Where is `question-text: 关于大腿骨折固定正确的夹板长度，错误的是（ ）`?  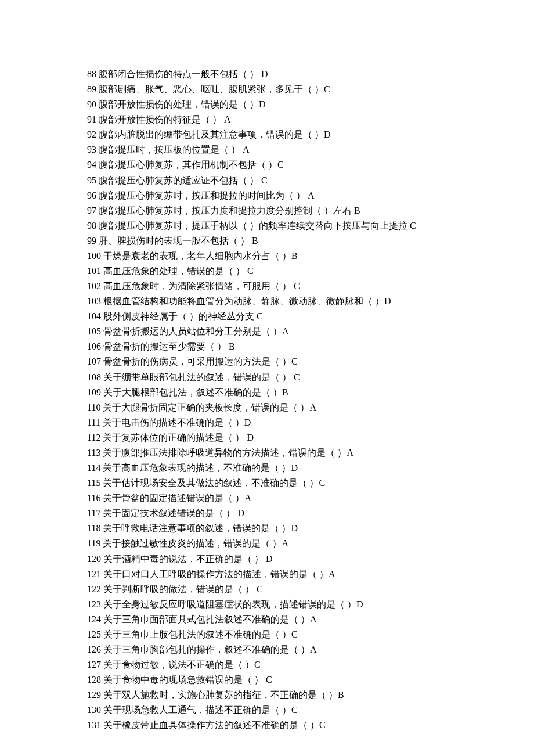 question-text: 关于大腿骨折固定正确的夹板长度，错误的是（ ） is located at coordinates (206, 408).